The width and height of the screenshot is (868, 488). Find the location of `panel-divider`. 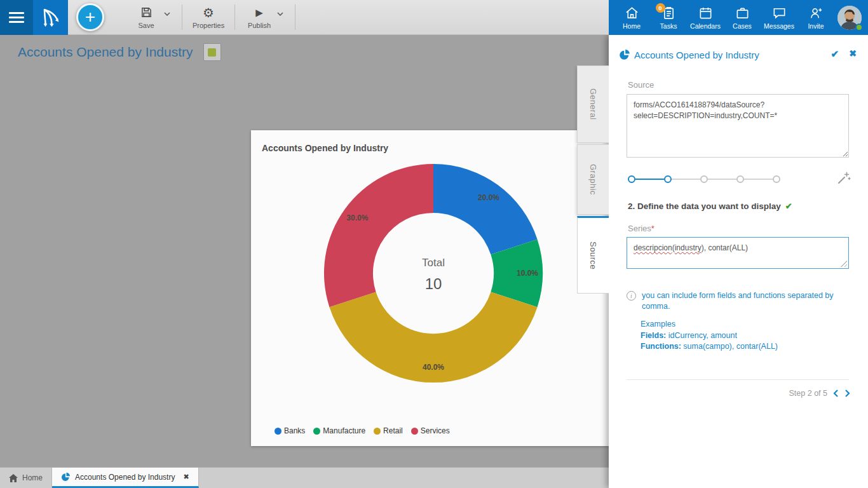

panel-divider is located at coordinates (738, 380).